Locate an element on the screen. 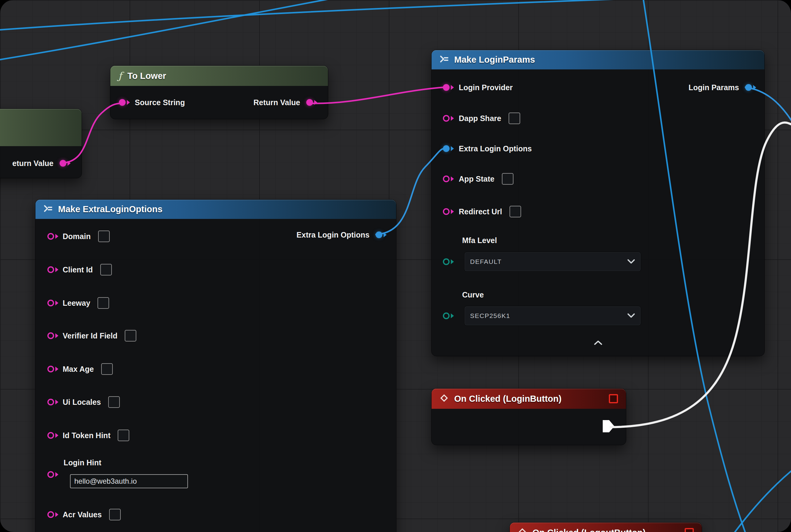 Image resolution: width=791 pixels, height=532 pixels. node-title: On Clicked (LogoutButton) is located at coordinates (589, 530).